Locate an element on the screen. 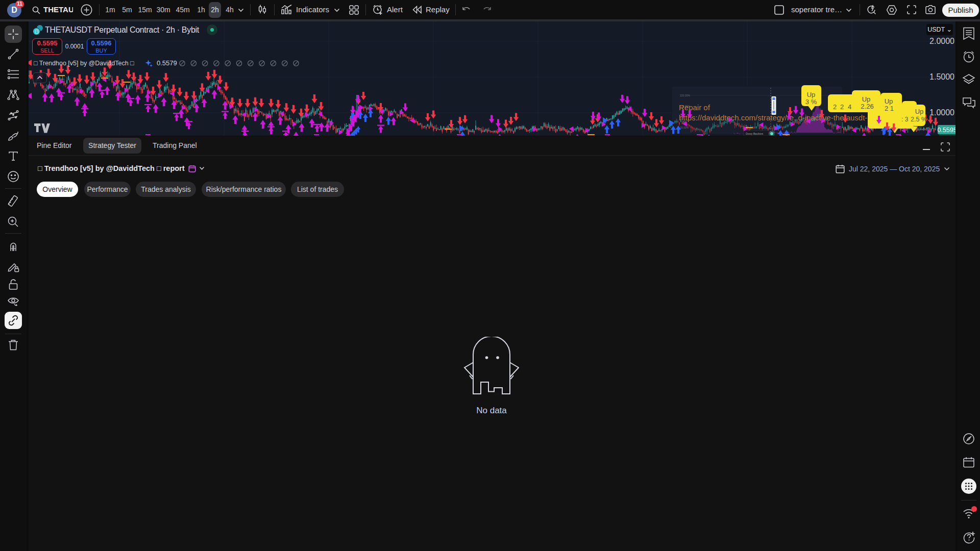 This screenshot has height=551, width=980. svg-text: 4 is located at coordinates (849, 107).